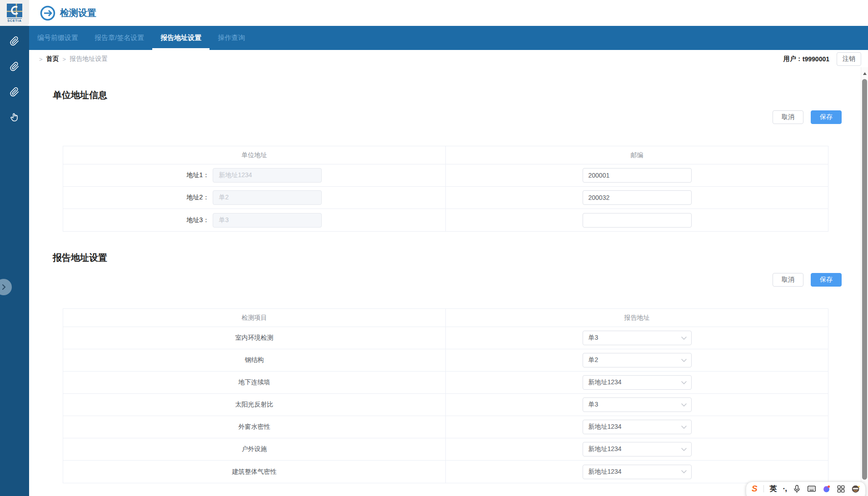 The image size is (868, 496). Describe the element at coordinates (637, 155) in the screenshot. I see `column-header-zip: 邮编` at that location.